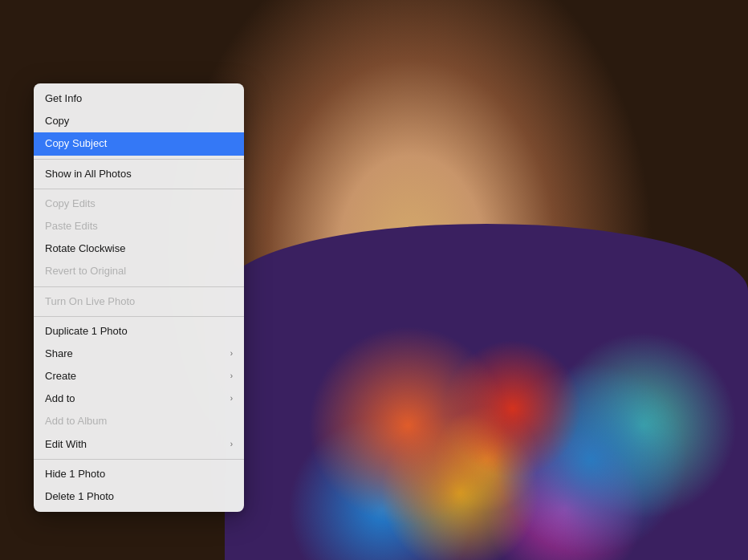 The height and width of the screenshot is (560, 748). Describe the element at coordinates (139, 144) in the screenshot. I see `menu-item-copy-subject: Copy Subject` at that location.